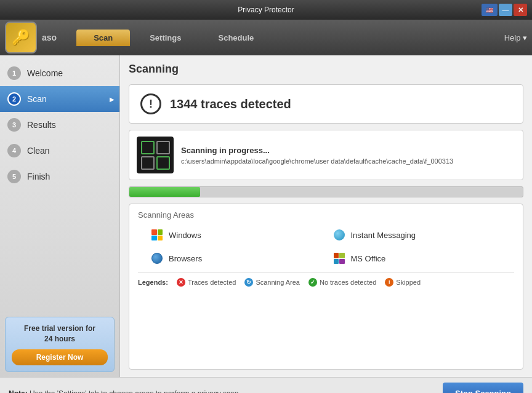 This screenshot has height=393, width=532. Describe the element at coordinates (219, 391) in the screenshot. I see `note-text: Note: Use the 'Settings' tab to choose a…` at that location.